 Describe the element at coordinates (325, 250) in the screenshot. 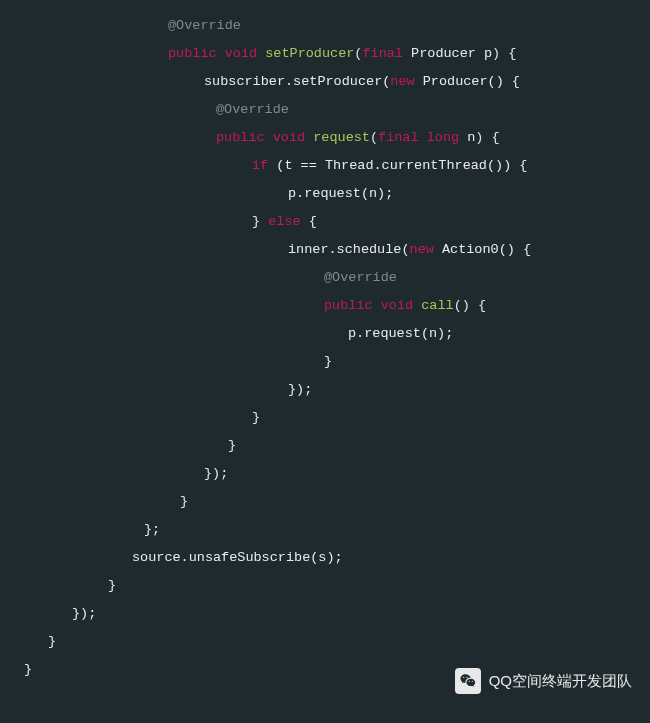

I see `code-line: inner.schedule(new Action0() {` at that location.